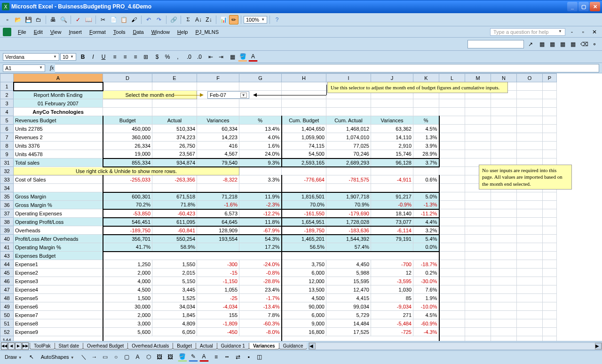 This screenshot has height=364, width=602. What do you see at coordinates (175, 298) in the screenshot?
I see `cell: 1,525` at bounding box center [175, 298].